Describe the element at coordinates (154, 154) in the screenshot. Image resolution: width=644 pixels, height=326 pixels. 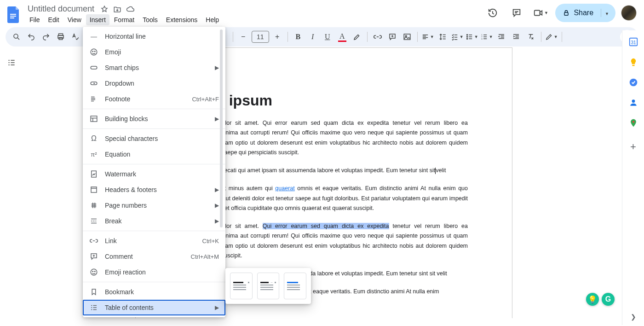
I see `mi-equation: π²Equation` at that location.